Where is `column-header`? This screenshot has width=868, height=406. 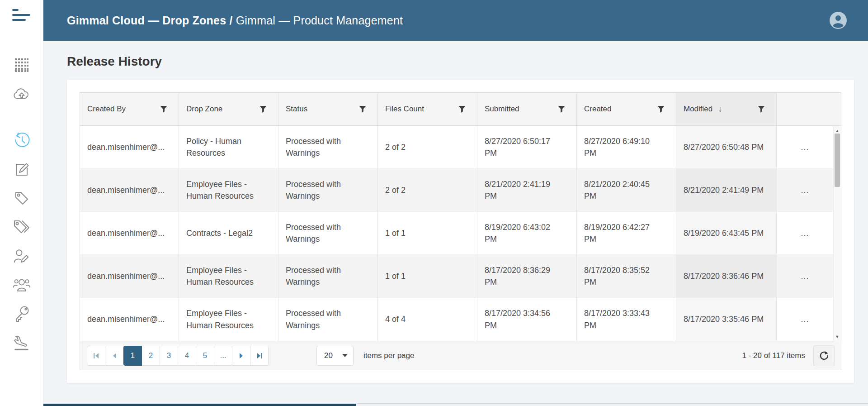 column-header is located at coordinates (808, 109).